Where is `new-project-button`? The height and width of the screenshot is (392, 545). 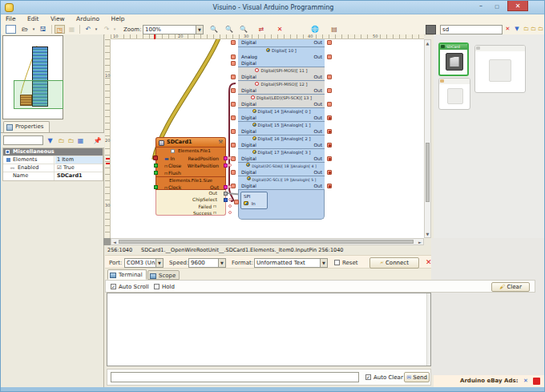
new-project-button is located at coordinates (11, 29).